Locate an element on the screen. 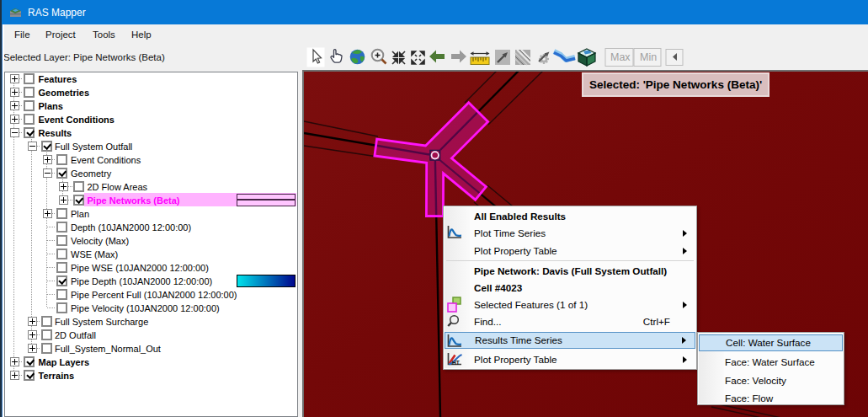  svg-text: Max is located at coordinates (620, 57).